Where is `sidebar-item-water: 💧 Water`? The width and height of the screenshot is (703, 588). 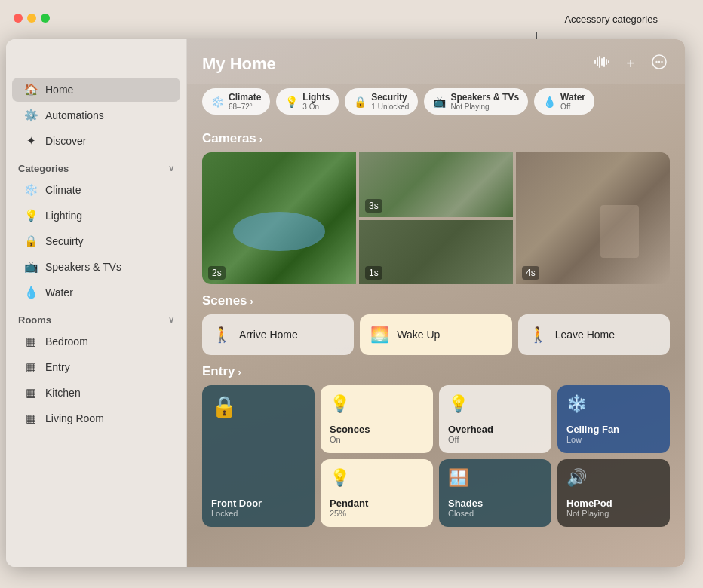 sidebar-item-water: 💧 Water is located at coordinates (97, 292).